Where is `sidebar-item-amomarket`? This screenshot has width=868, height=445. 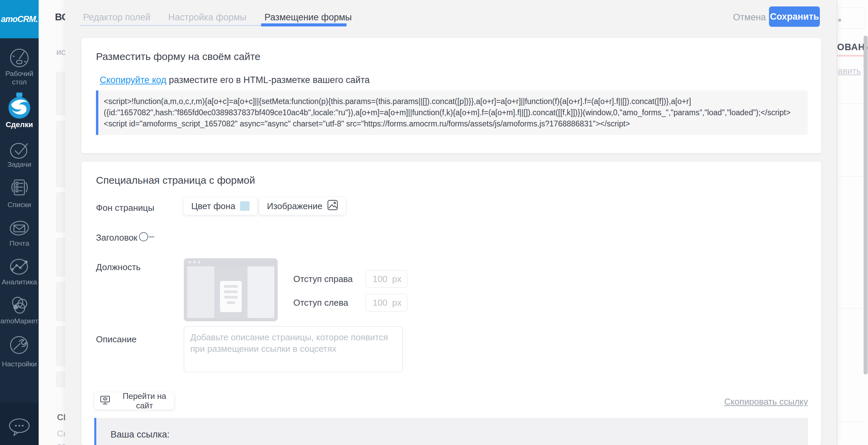
sidebar-item-amomarket is located at coordinates (19, 306).